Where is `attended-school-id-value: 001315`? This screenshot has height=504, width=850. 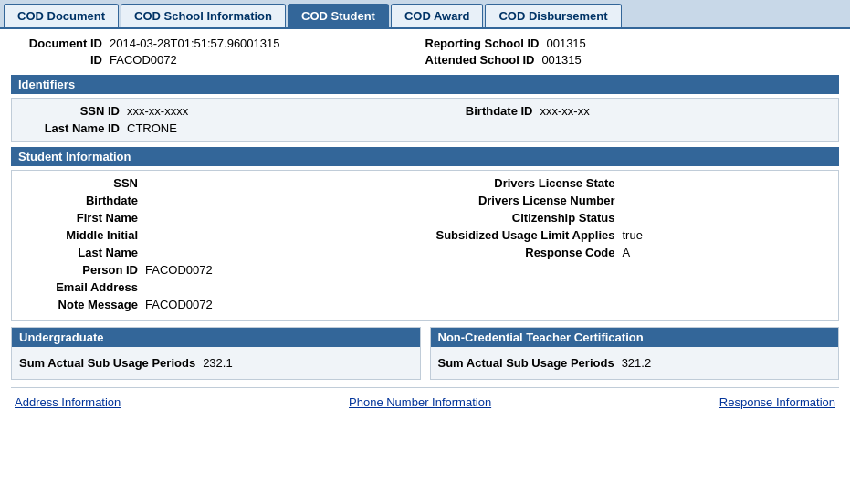
attended-school-id-value: 001315 is located at coordinates (561, 60).